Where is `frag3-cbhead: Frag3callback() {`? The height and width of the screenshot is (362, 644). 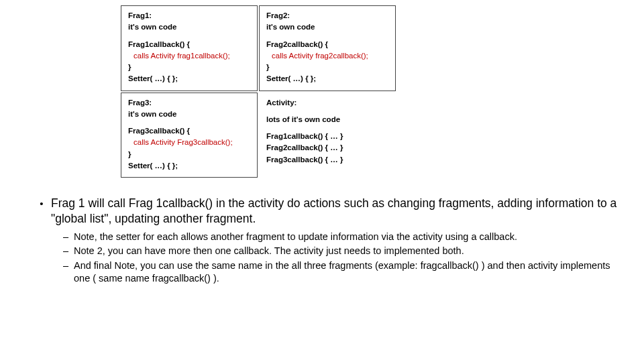 frag3-cbhead: Frag3callback() { is located at coordinates (189, 131).